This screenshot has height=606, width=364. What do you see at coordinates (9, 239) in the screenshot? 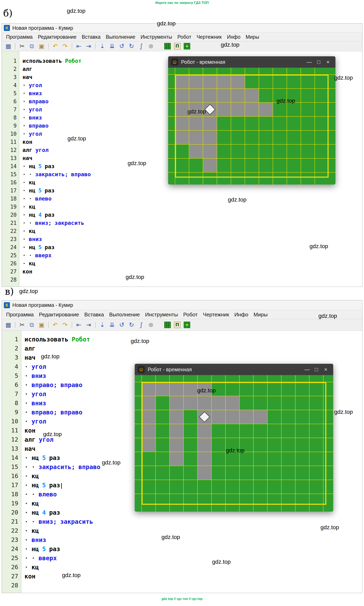
I see `line-number: 23` at bounding box center [9, 239].